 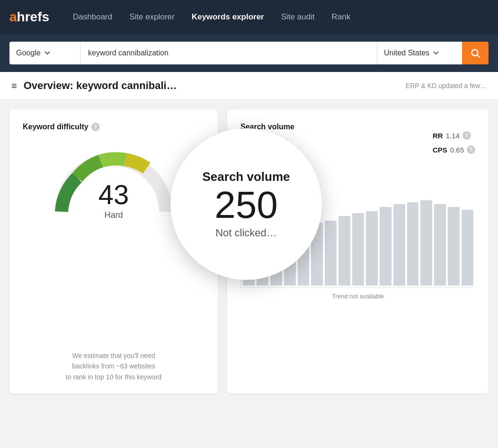 I want to click on kd-description: We estimate that you'll need backlinks f…, so click(x=114, y=367).